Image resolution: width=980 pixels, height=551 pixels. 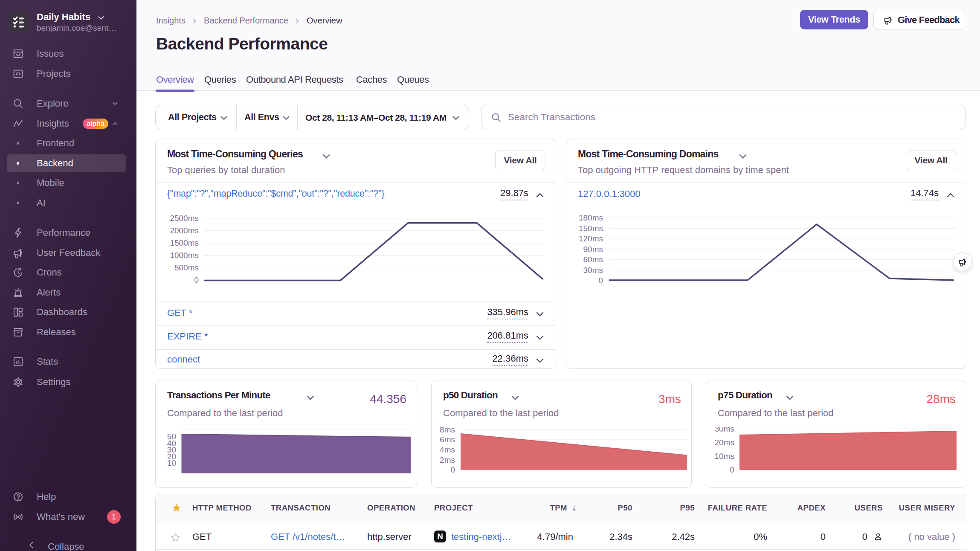 I want to click on svg-text: 2ms, so click(x=447, y=460).